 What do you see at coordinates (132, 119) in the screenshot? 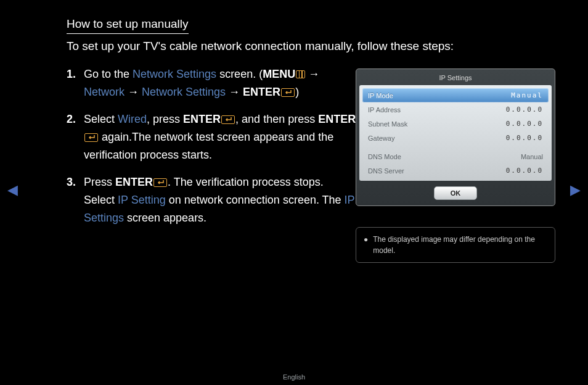
I see `link-wired: Wired` at bounding box center [132, 119].